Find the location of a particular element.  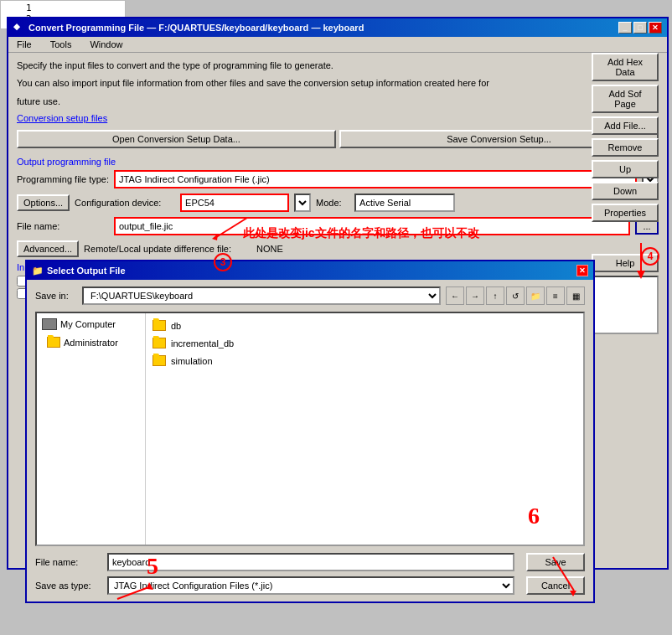

dialog-title-left: 📁 Select Output File is located at coordinates (79, 271).